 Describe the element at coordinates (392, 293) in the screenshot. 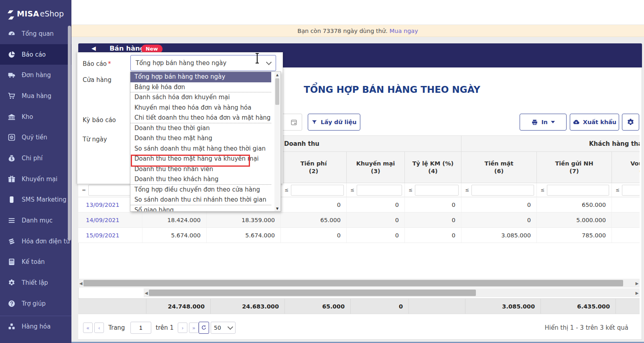

I see `horizontal-scrollbar-summary: ◀ ▶` at that location.